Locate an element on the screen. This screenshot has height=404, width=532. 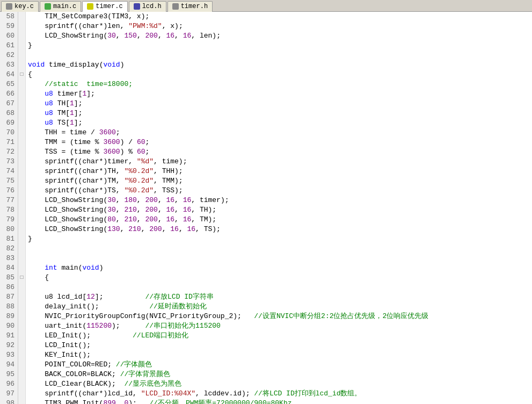
table-row: 89 NVIC_PriorityGroupConfig(NVIC_Priorit… is located at coordinates (266, 316).